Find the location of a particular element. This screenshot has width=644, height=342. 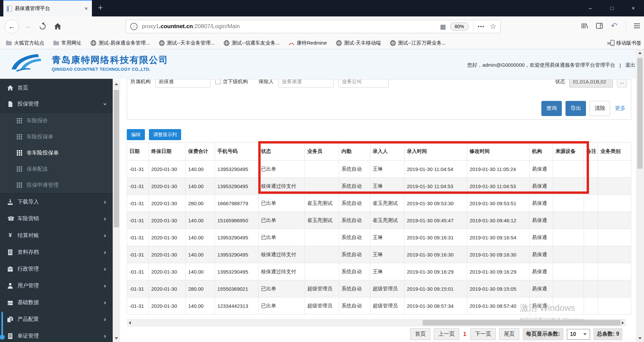

export-button: 导出 is located at coordinates (576, 109).